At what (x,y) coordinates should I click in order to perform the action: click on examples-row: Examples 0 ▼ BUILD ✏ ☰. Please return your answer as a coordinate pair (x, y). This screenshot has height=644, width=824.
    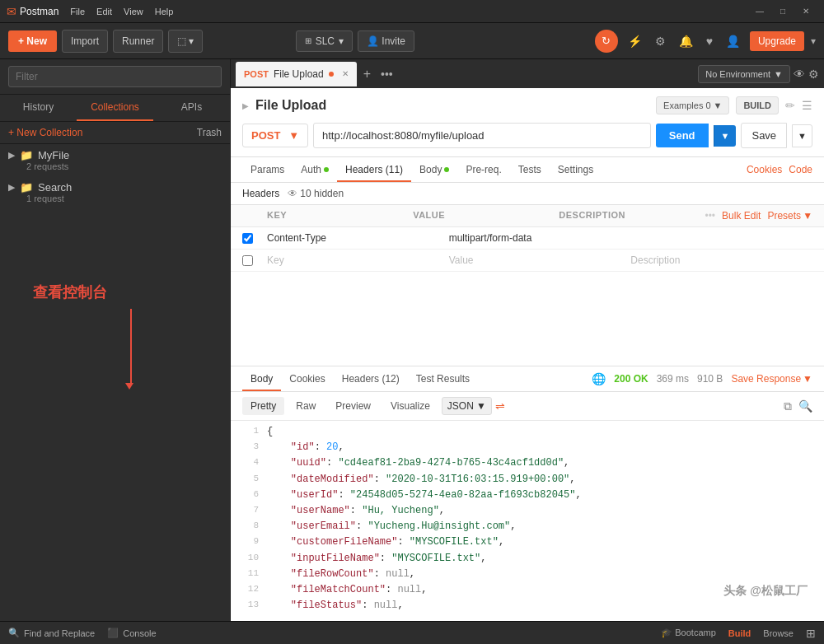
    Looking at the image, I should click on (734, 105).